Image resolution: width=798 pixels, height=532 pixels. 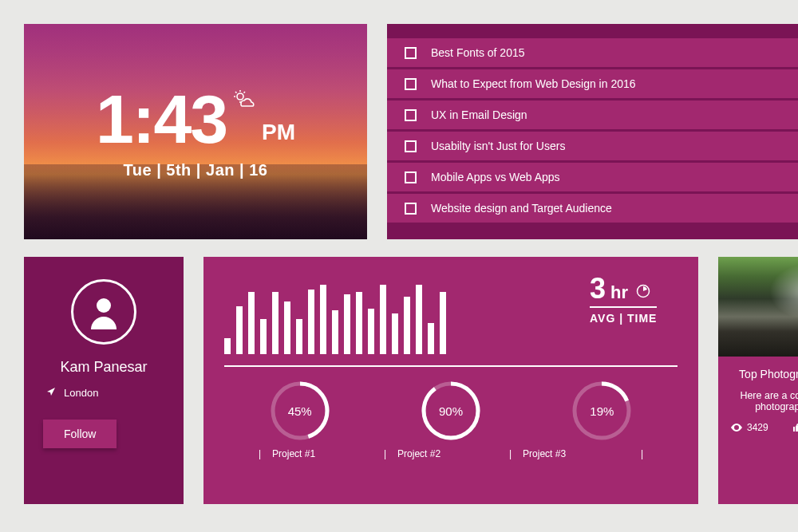 What do you see at coordinates (279, 132) in the screenshot?
I see `clock-ampm: PM` at bounding box center [279, 132].